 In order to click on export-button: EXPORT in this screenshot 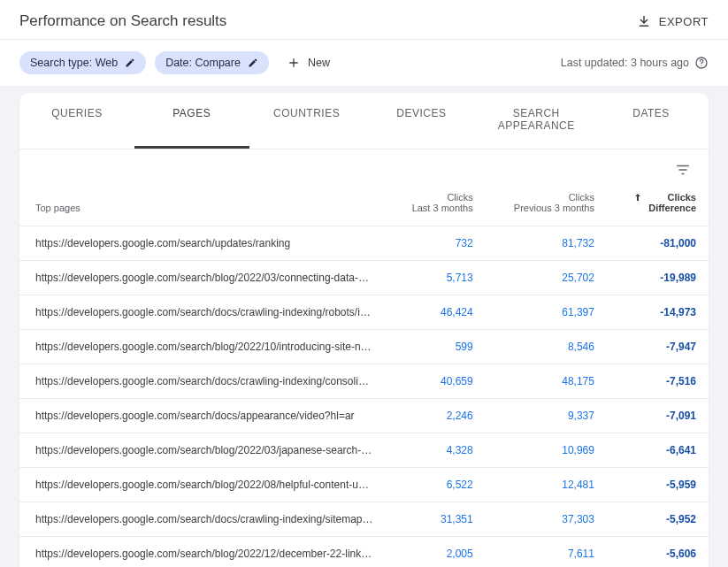, I will do `click(672, 21)`.